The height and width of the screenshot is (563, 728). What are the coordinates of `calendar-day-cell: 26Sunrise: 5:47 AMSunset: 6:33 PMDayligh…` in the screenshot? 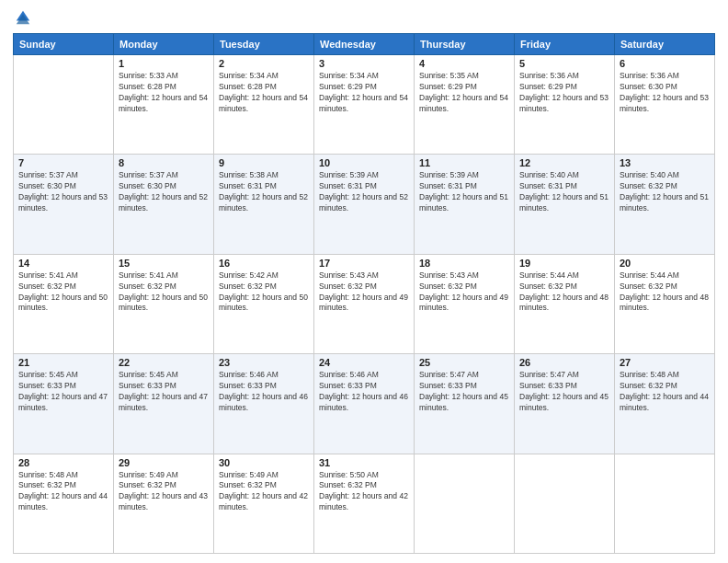 It's located at (564, 404).